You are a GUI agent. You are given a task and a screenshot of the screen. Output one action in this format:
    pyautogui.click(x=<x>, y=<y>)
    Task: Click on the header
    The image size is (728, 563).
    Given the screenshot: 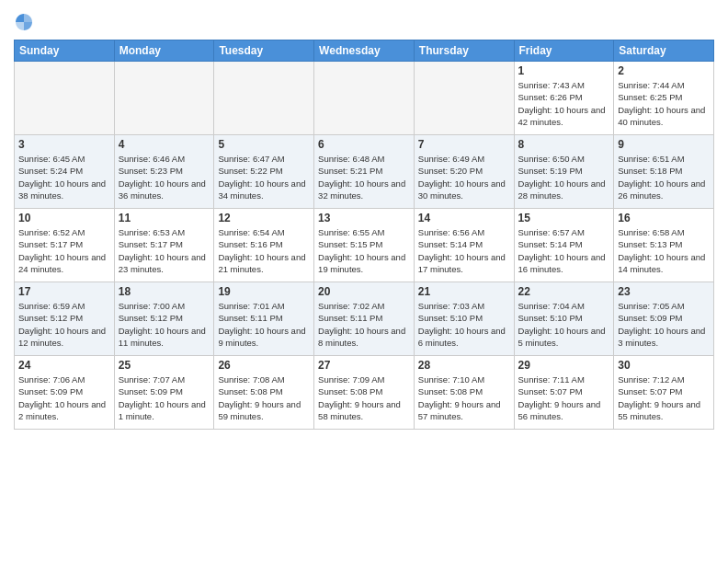 What is the action you would take?
    pyautogui.click(x=364, y=20)
    